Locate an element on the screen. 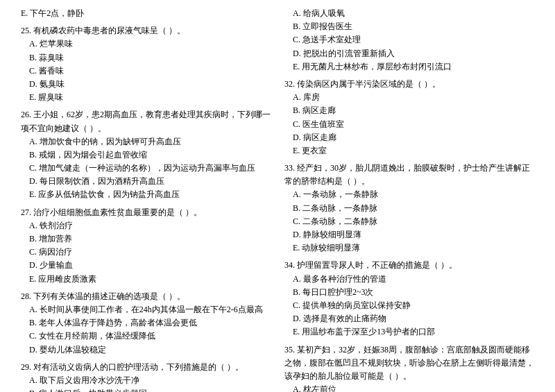  option: B. 病人漱口后，协助带义齿戴回 is located at coordinates (146, 390).